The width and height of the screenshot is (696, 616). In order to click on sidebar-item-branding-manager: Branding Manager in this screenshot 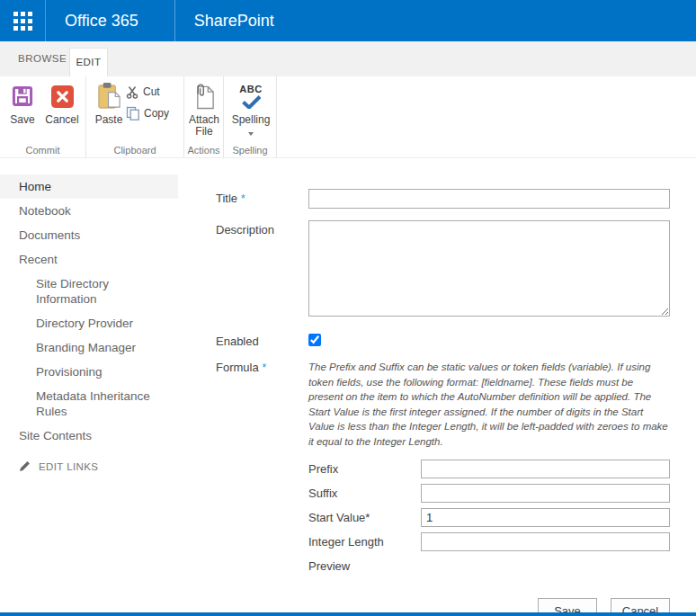, I will do `click(85, 347)`.